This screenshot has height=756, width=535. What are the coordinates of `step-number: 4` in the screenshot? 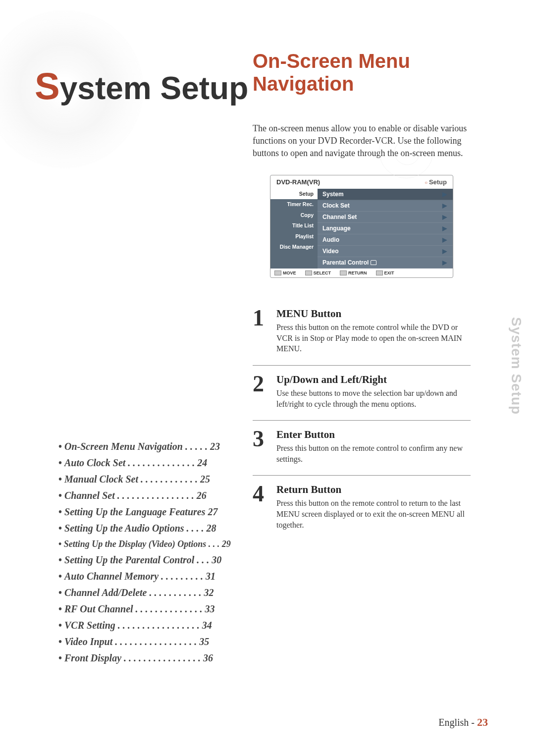 It's located at (260, 507).